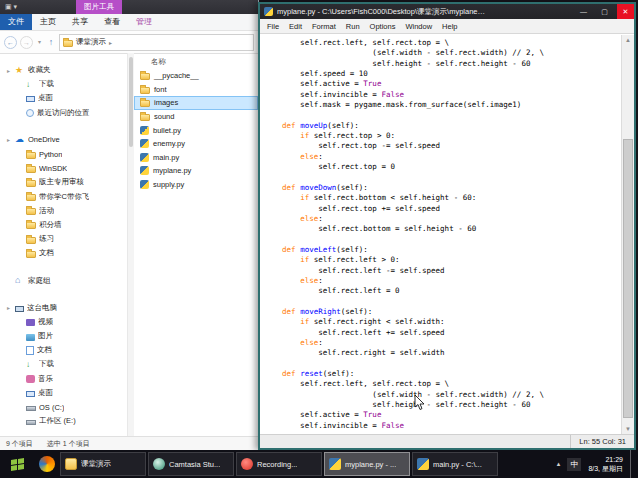 The width and height of the screenshot is (638, 478). I want to click on ribbon-tab-共享: 共享, so click(80, 22).